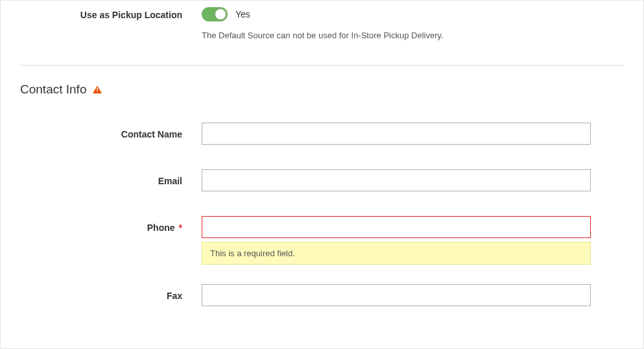  I want to click on email-field-col, so click(396, 180).